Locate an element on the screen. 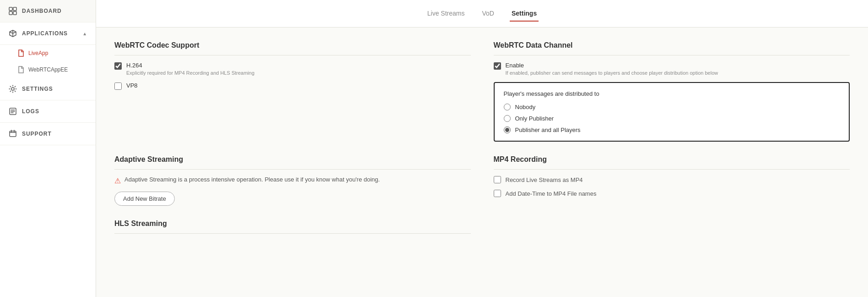  webrtc-codec-section: WebRTC Codec Support H.264 Explicitly re… is located at coordinates (293, 92).